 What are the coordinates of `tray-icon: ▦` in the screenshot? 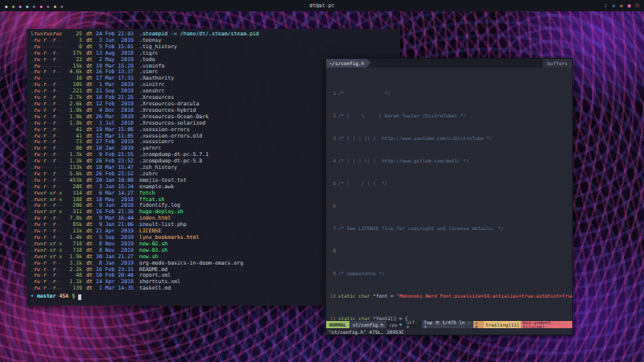 It's located at (630, 6).